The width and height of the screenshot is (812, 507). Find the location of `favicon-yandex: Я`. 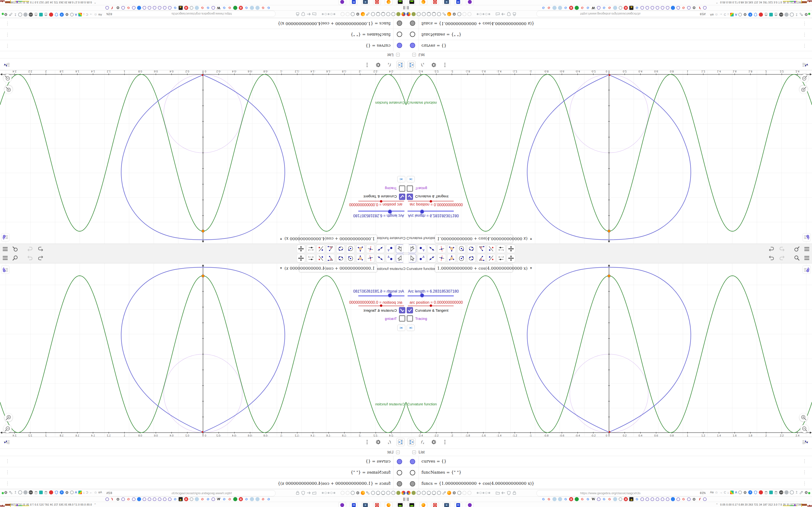

favicon-yandex: Я is located at coordinates (571, 499).